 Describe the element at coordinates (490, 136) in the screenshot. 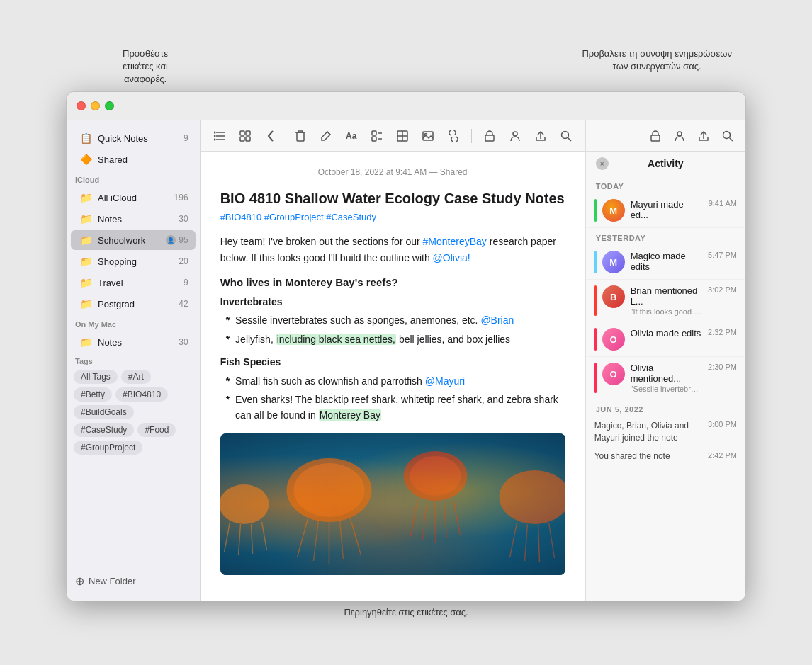

I see `lock-button` at that location.